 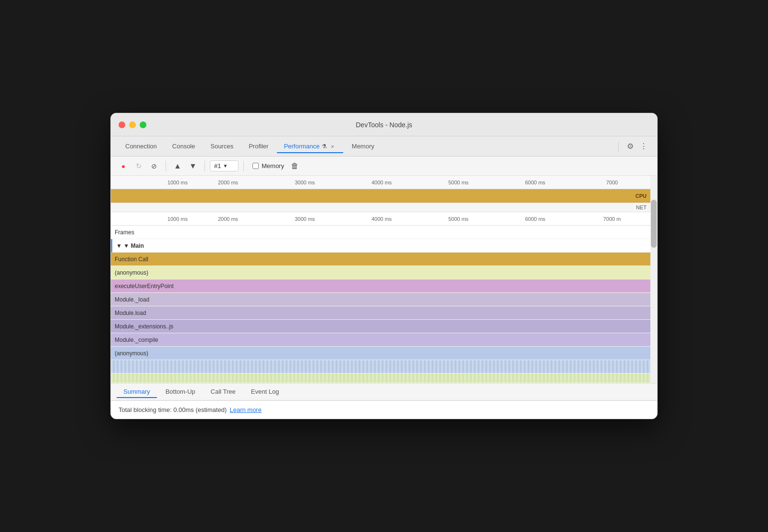 I want to click on tab-sources: Sources, so click(x=222, y=146).